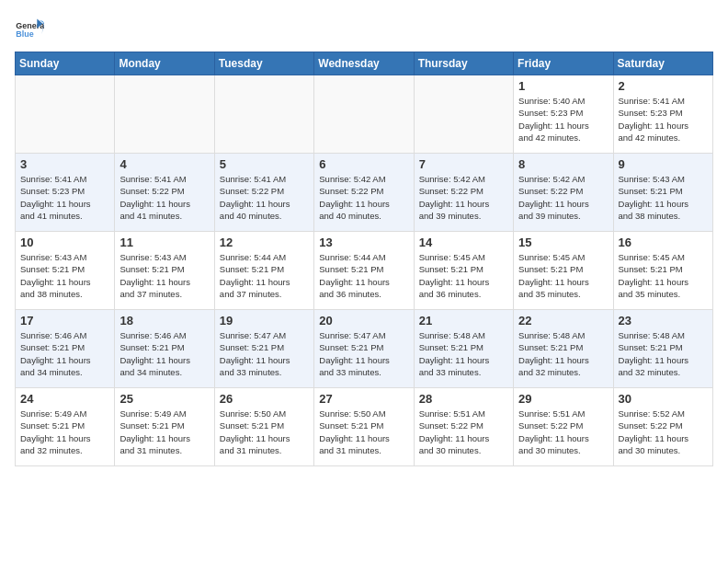  I want to click on calendar-cell: 4Sunrise: 5:41 AM Sunset: 5:22 PM Daylig…, so click(165, 193).